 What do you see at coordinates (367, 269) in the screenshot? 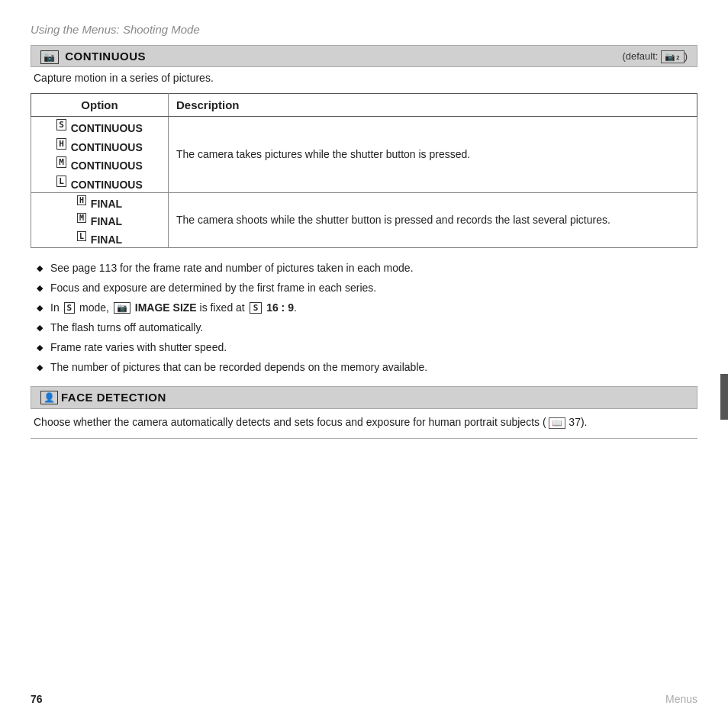
I see `note-1: See page 113 for the frame rate and numb…` at bounding box center [367, 269].